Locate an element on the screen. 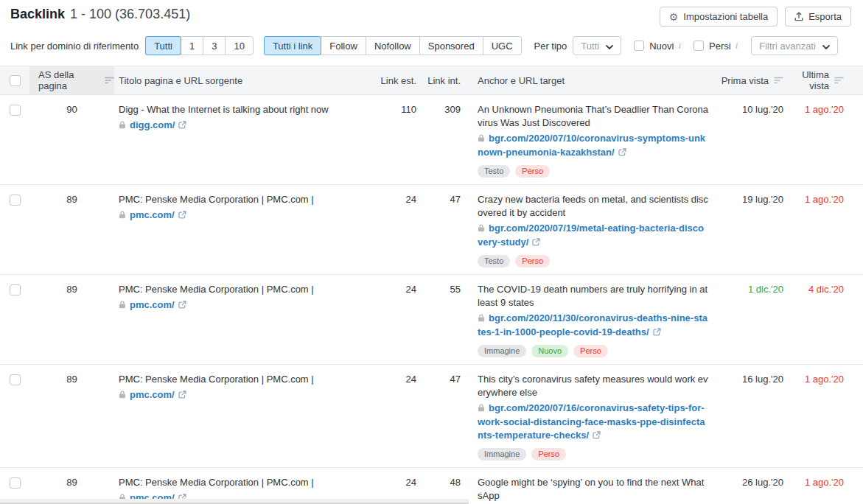 This screenshot has width=863, height=504. internal-links-count: 48 is located at coordinates (446, 483).